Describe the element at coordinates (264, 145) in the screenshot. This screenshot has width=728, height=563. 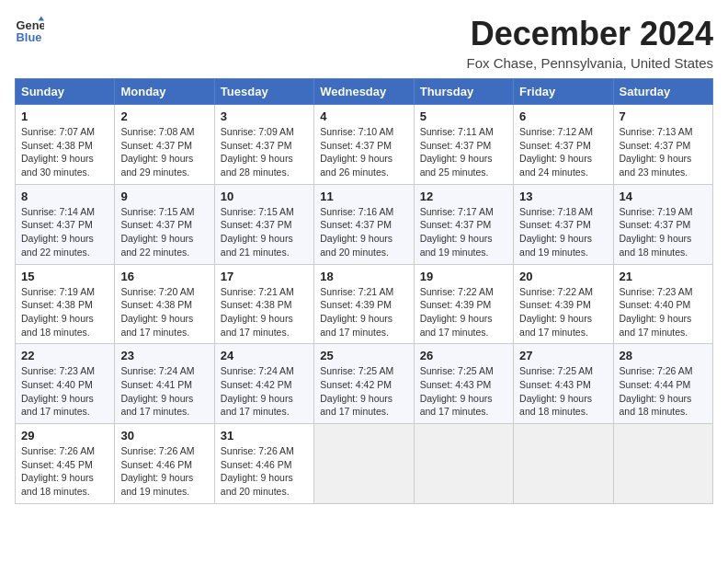
I see `calendar-cell: 3Sunrise: 7:09 AM Sunset: 4:37 PM Daylig…` at that location.